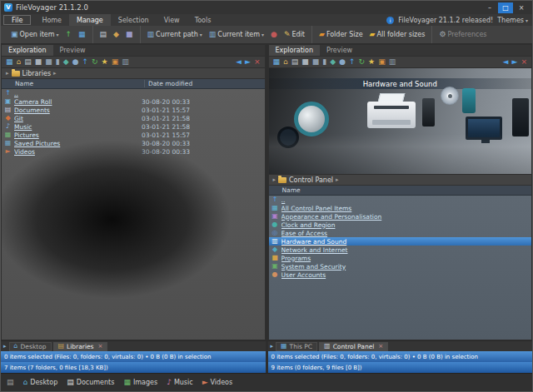 The image size is (533, 392). I want to click on file-row: ▦All Control Panel Items, so click(401, 208).